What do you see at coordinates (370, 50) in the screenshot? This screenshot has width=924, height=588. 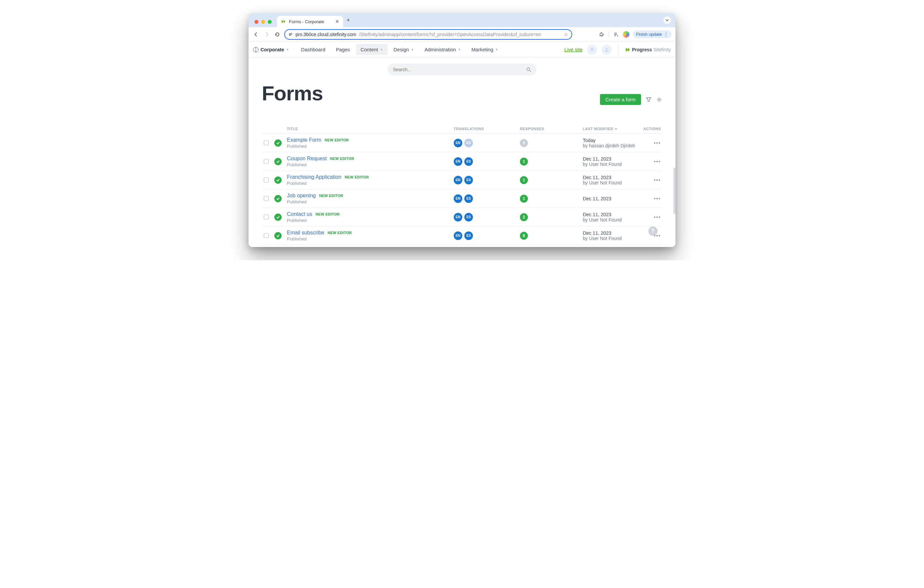 I see `nav-item-label: Content` at bounding box center [370, 50].